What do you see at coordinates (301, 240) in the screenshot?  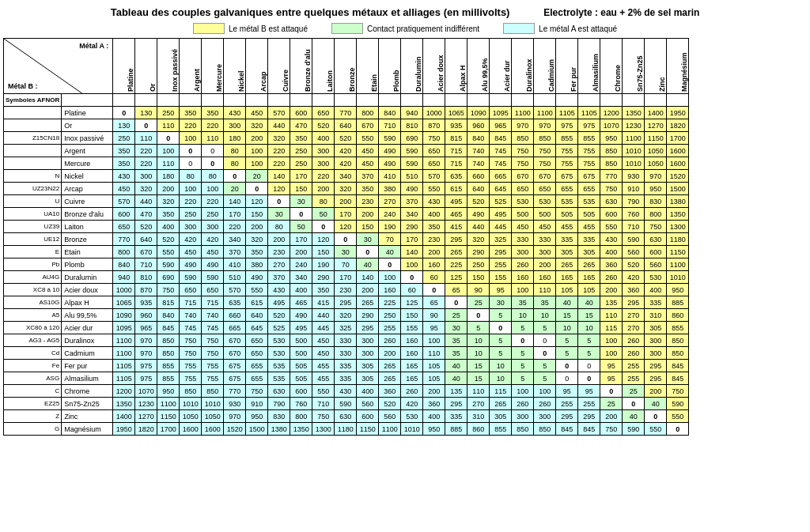 I see `cell-10-8: 170` at bounding box center [301, 240].